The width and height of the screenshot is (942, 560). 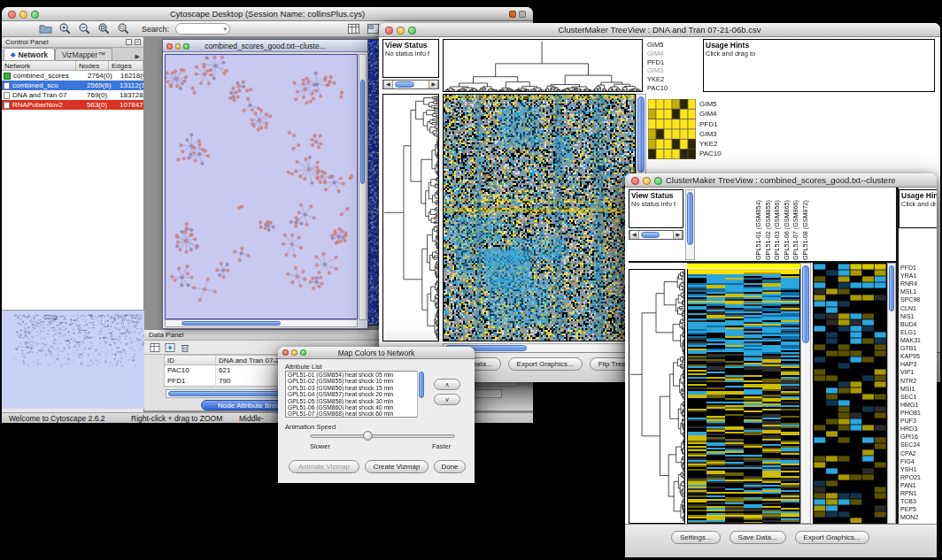 I want to click on status-scroller: ◀ ▶, so click(x=411, y=85).